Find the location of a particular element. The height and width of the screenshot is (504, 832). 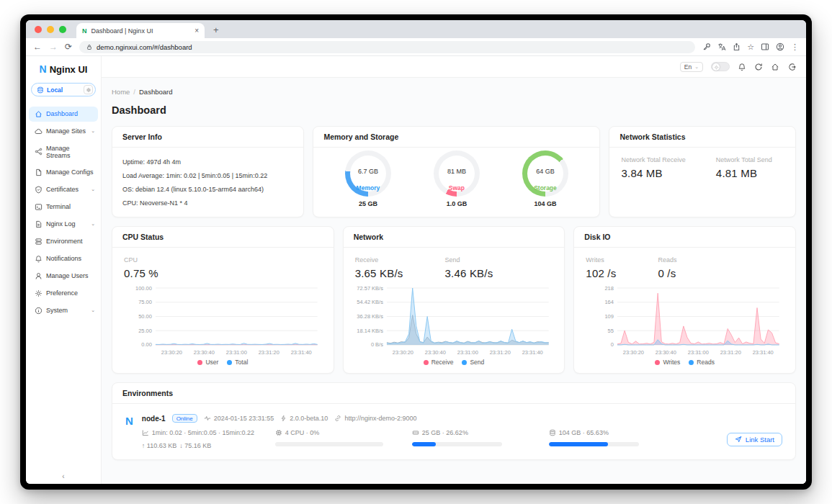

network-chart-legend: Receive Send is located at coordinates (454, 361).